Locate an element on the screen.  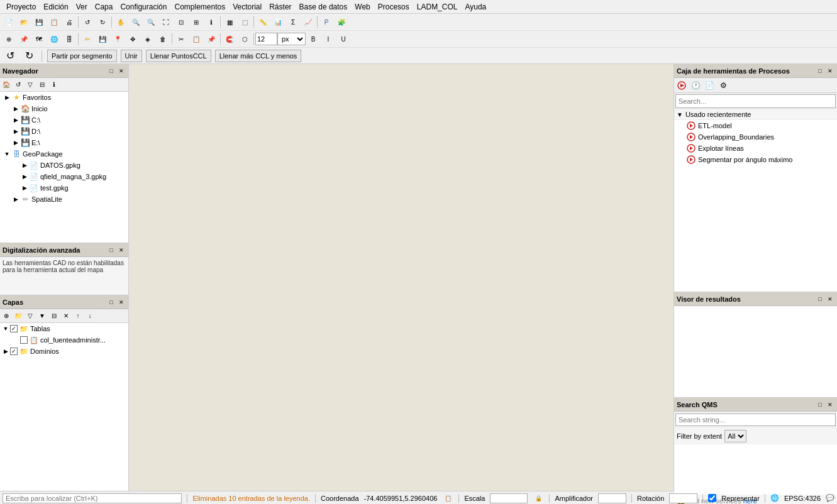
partir-segmento-btn: Partir por segmento is located at coordinates (82, 56).